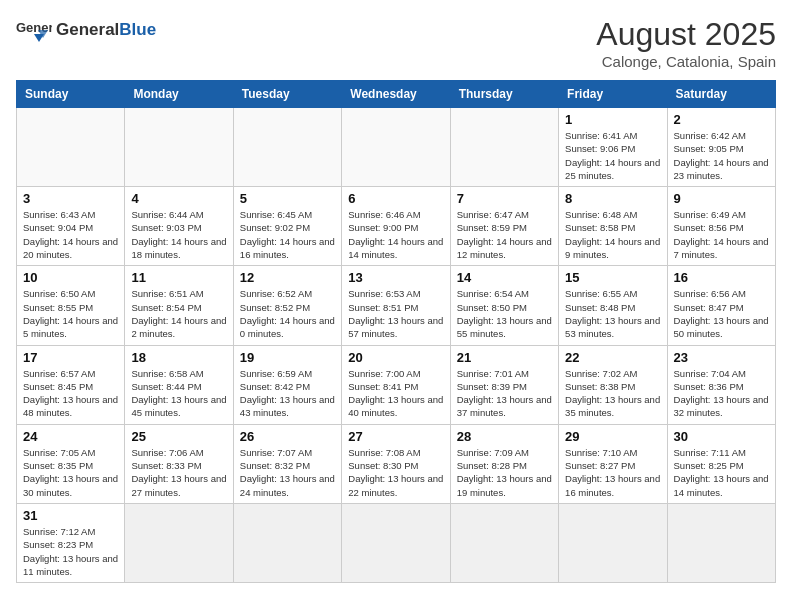 The width and height of the screenshot is (792, 612). Describe the element at coordinates (613, 148) in the screenshot. I see `calendar-day-cell: 1Sunrise: 6:41 AM Sunset: 9:06 PM Daylig…` at that location.